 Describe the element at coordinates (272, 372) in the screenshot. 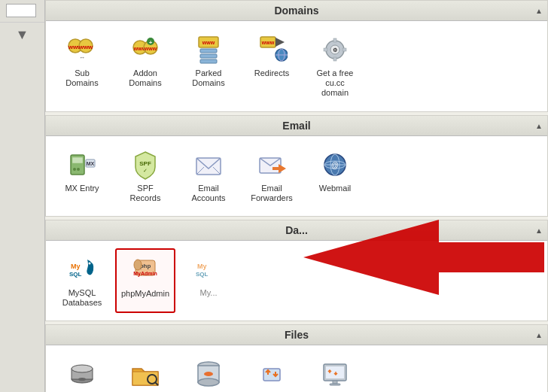

I see `ftpaccounts-item: FTPAccounts` at that location.